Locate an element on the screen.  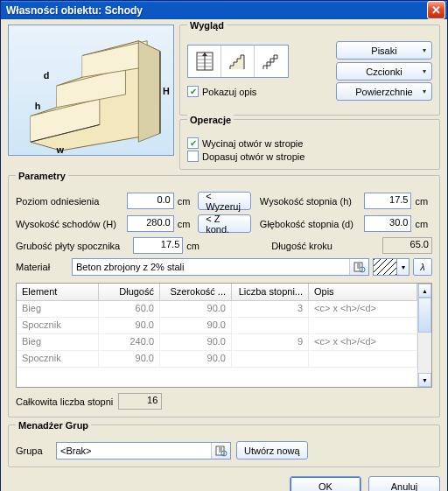
czcionki-button: Czcionki▾ is located at coordinates (384, 72).